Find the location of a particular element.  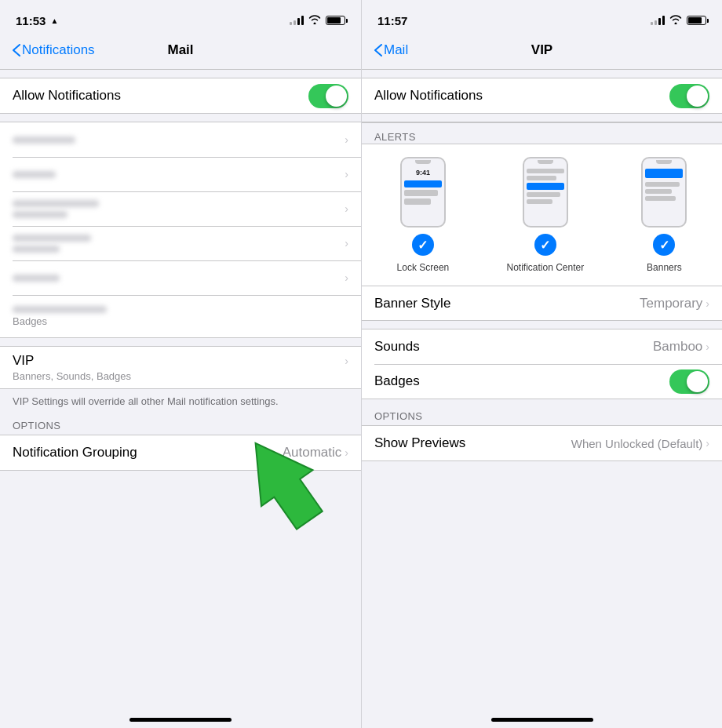

back-button-right: Mail is located at coordinates (391, 50).